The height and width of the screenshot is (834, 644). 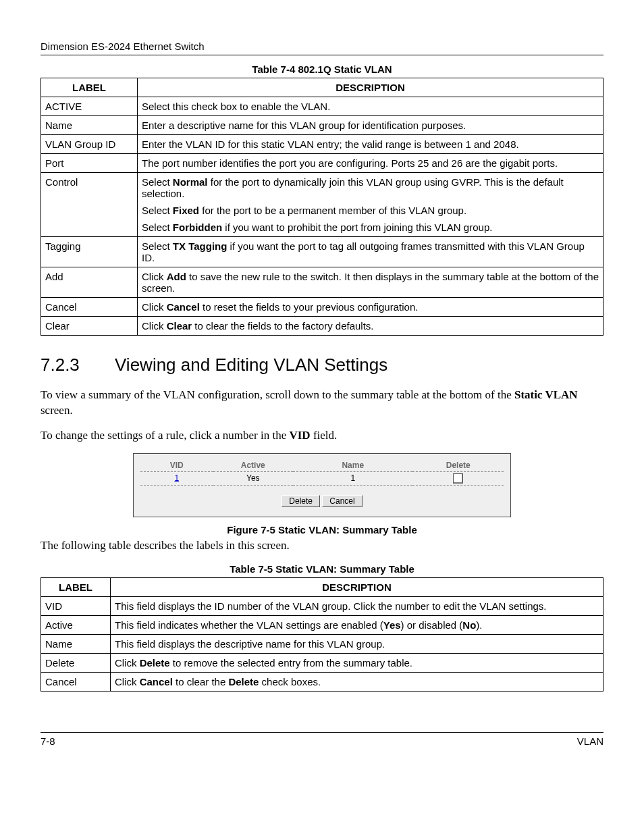 What do you see at coordinates (89, 253) in the screenshot?
I see `label-cell: Tagging` at bounding box center [89, 253].